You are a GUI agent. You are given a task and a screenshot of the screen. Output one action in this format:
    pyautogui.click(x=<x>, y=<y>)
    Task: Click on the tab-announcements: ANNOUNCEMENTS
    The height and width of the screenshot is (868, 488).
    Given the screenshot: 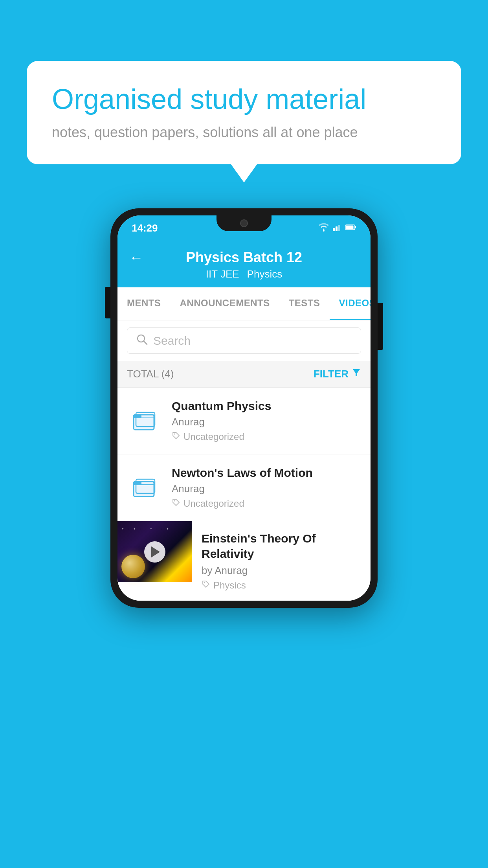 What is the action you would take?
    pyautogui.click(x=225, y=303)
    